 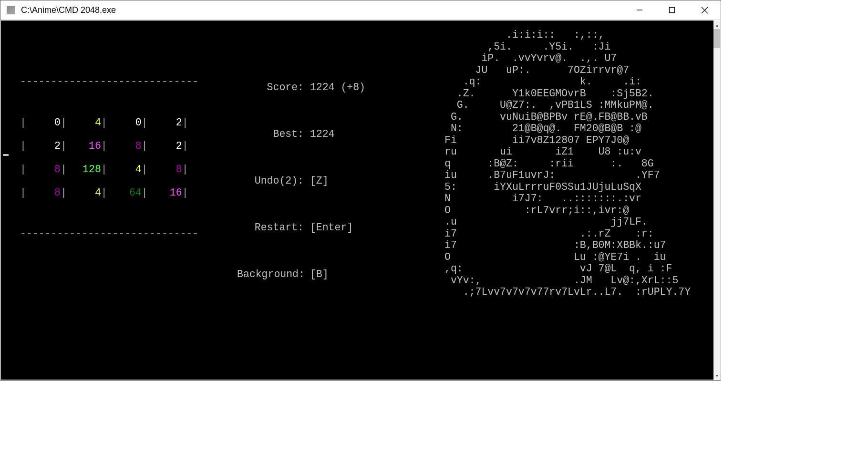 What do you see at coordinates (106, 123) in the screenshot?
I see `board-row: |0|4|0|2|` at bounding box center [106, 123].